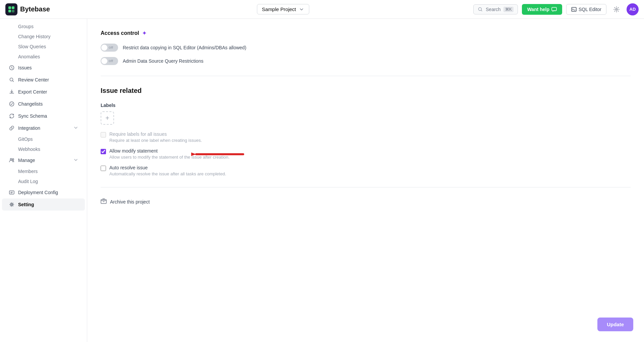 The image size is (644, 342). Describe the element at coordinates (495, 9) in the screenshot. I see `search-bar: Search ⌘K` at that location.